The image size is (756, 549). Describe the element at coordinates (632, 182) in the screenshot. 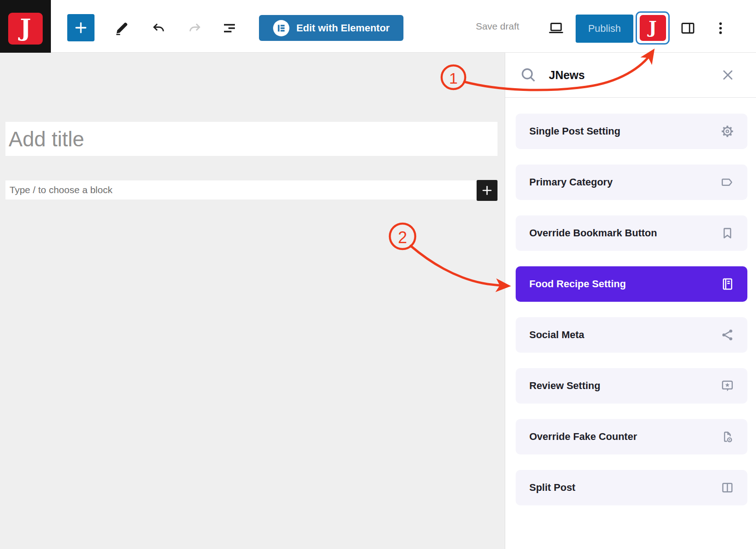

I see `sidebar-panel-item: Primary Category` at that location.